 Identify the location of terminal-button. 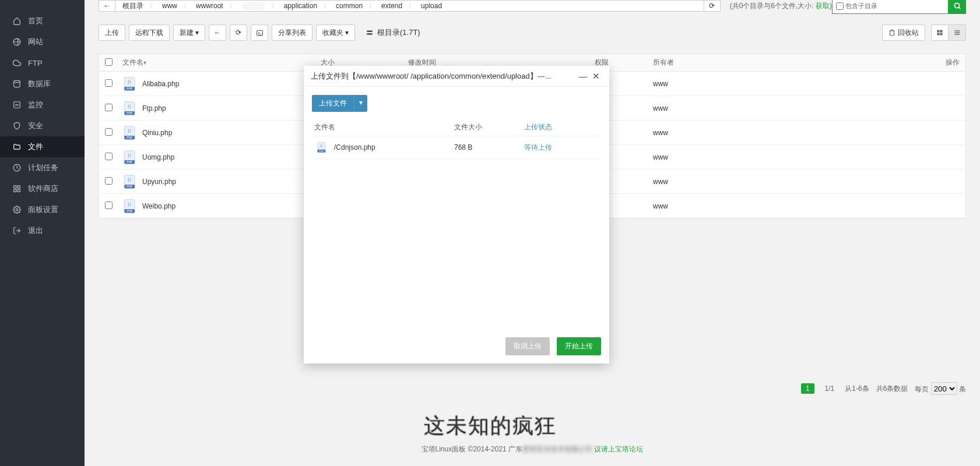
(259, 33).